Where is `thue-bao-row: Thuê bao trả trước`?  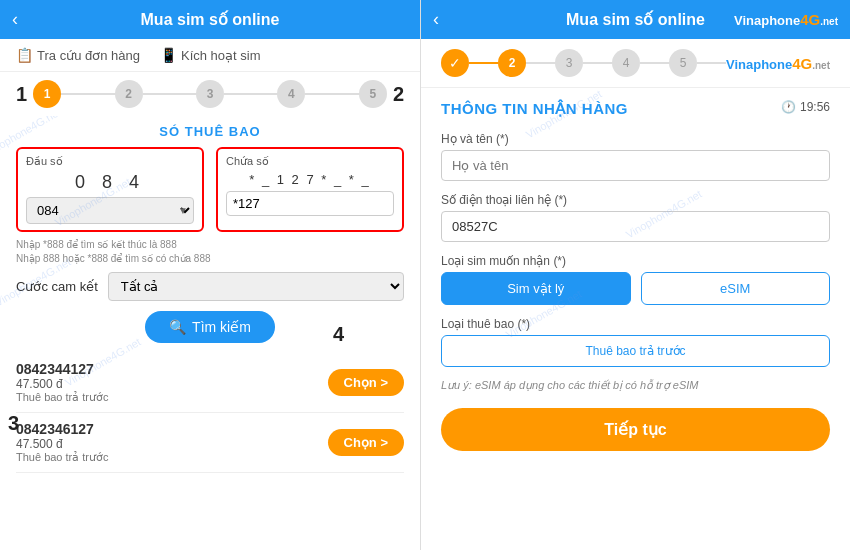 thue-bao-row: Thuê bao trả trước is located at coordinates (636, 351).